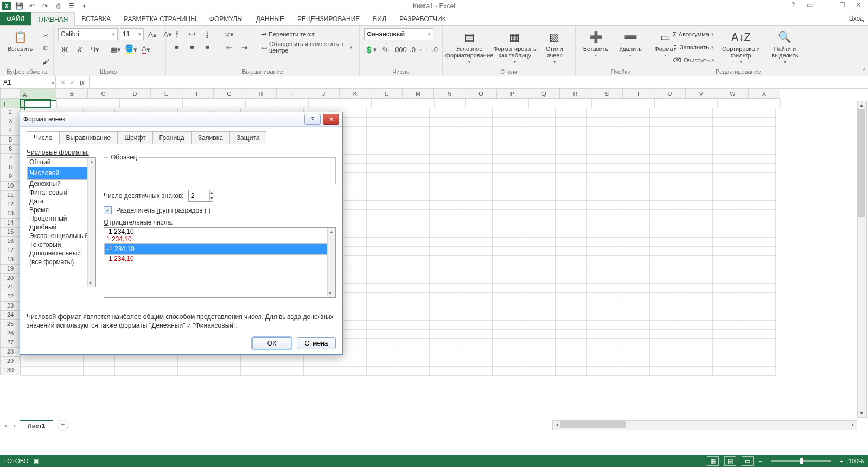  Describe the element at coordinates (46, 48) in the screenshot. I see `copy-icon: ⧉` at that location.